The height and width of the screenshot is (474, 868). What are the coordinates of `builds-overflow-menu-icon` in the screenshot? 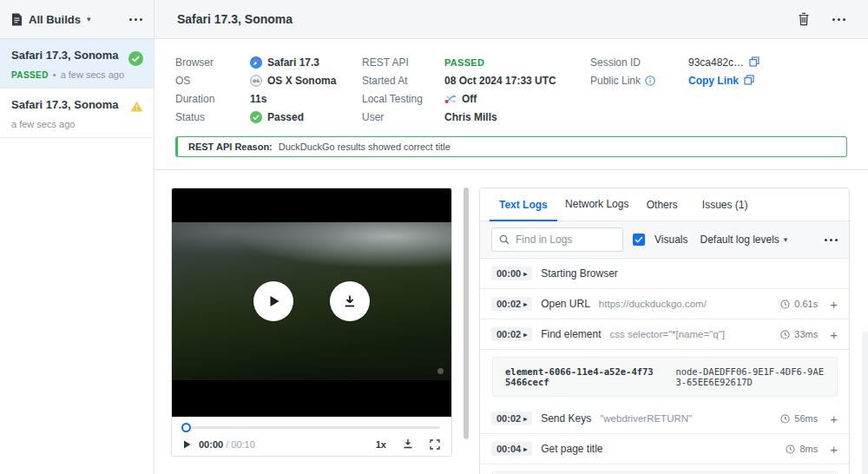 It's located at (135, 19).